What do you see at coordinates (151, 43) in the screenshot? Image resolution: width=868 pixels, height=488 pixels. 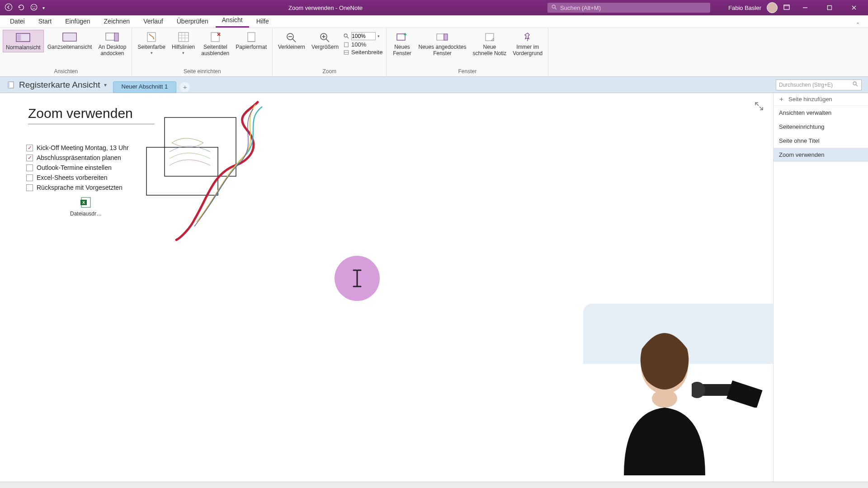 I see `page-color-button: Seitenfarbe ▾` at bounding box center [151, 43].